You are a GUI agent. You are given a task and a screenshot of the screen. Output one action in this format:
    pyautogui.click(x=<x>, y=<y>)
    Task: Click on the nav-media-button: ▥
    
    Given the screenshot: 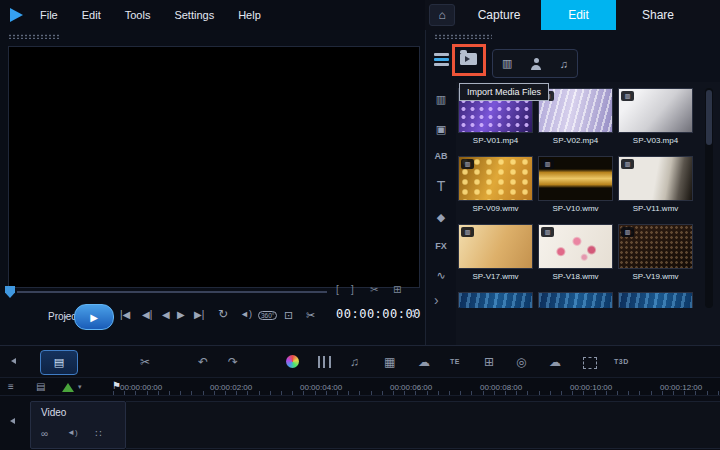 What is the action you would take?
    pyautogui.click(x=441, y=100)
    